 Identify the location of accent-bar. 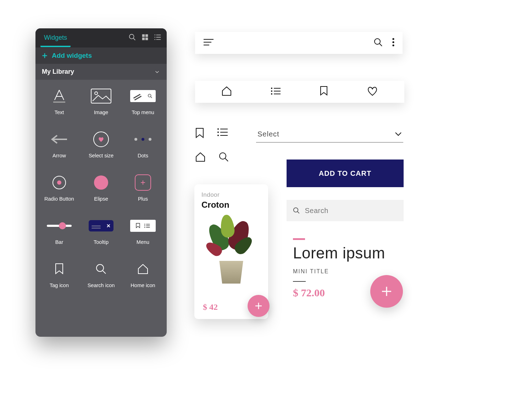
(299, 239).